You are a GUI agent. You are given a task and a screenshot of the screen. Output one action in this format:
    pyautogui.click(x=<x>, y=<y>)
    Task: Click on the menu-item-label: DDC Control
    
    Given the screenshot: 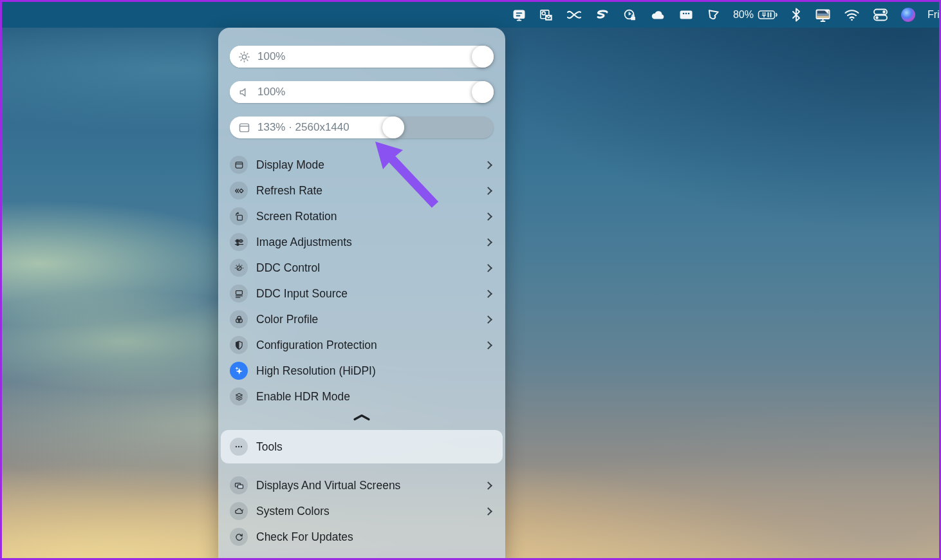 What is the action you would take?
    pyautogui.click(x=288, y=268)
    